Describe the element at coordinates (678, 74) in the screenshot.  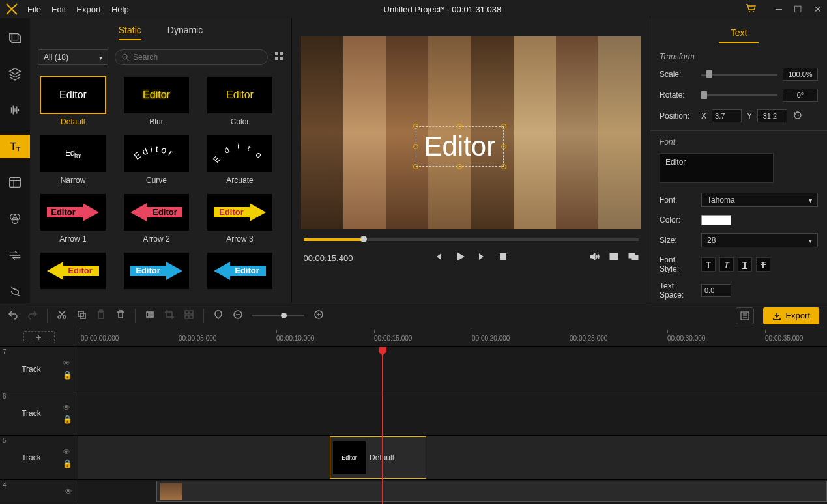
I see `scale-label: Scale:` at that location.